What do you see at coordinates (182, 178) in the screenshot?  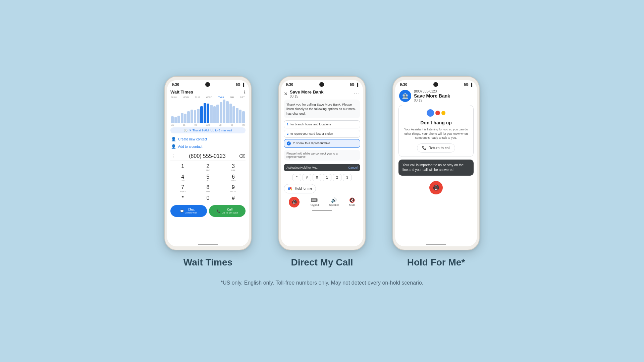 I see `key-4: 4GHI` at bounding box center [182, 178].